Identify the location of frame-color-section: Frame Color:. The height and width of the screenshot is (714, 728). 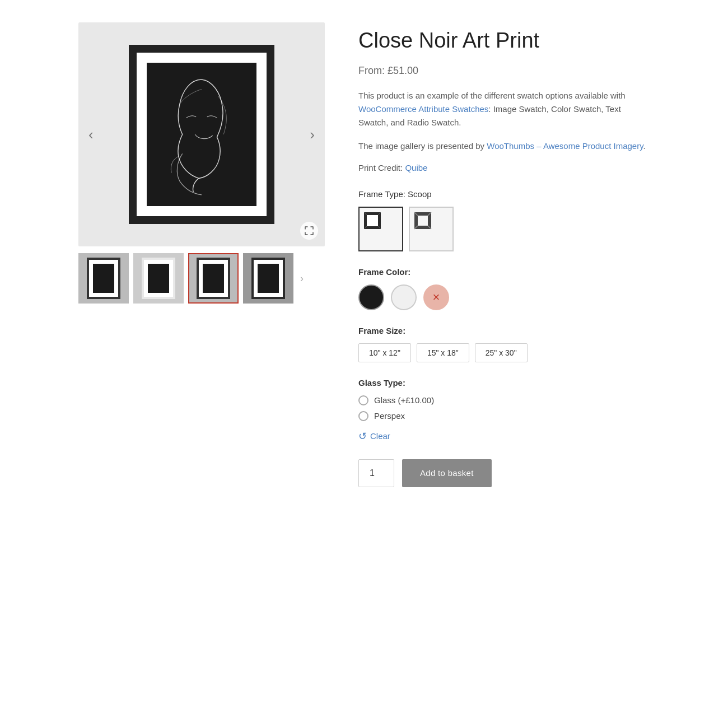
(504, 289).